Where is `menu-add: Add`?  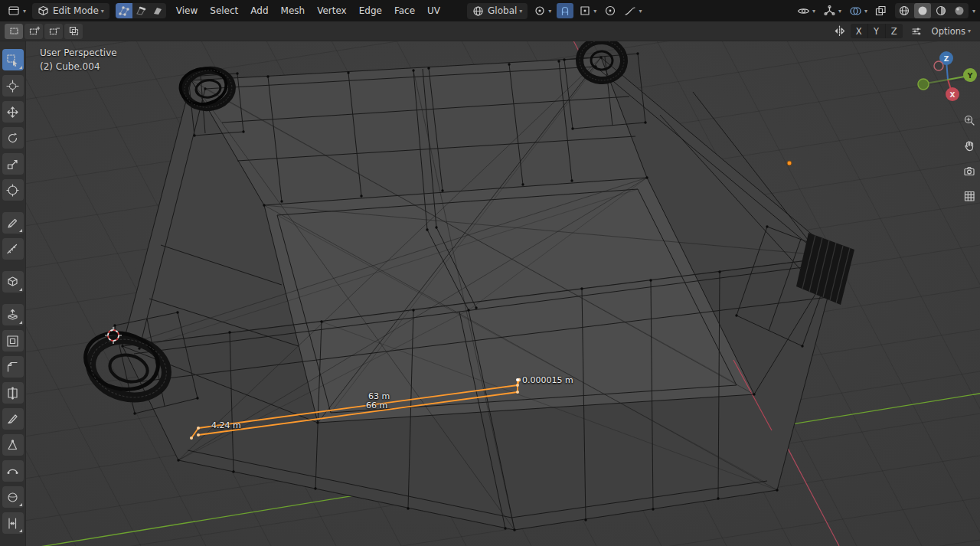
menu-add: Add is located at coordinates (259, 11).